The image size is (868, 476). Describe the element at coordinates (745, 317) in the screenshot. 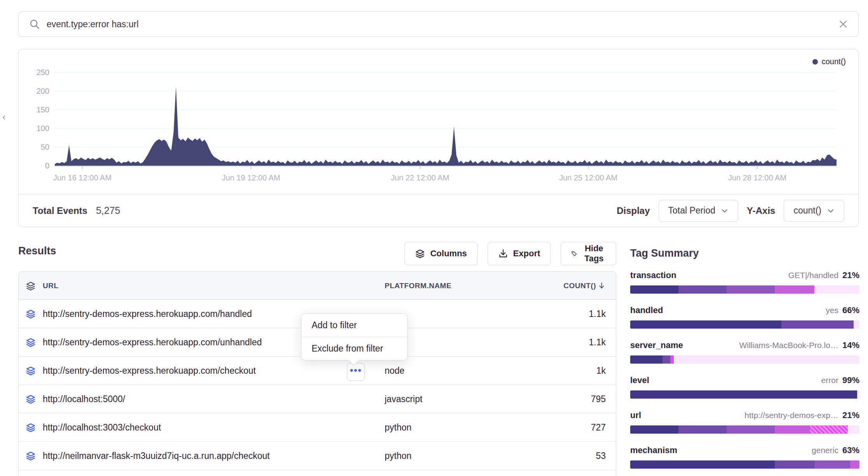

I see `tag-summary-row: handledyes66%` at that location.